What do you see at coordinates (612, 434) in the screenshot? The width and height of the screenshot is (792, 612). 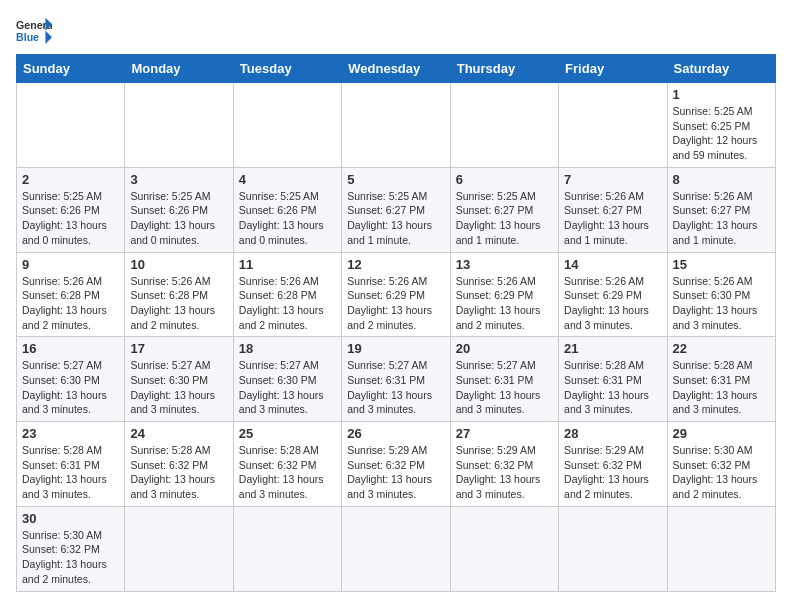 I see `day-number: 28` at bounding box center [612, 434].